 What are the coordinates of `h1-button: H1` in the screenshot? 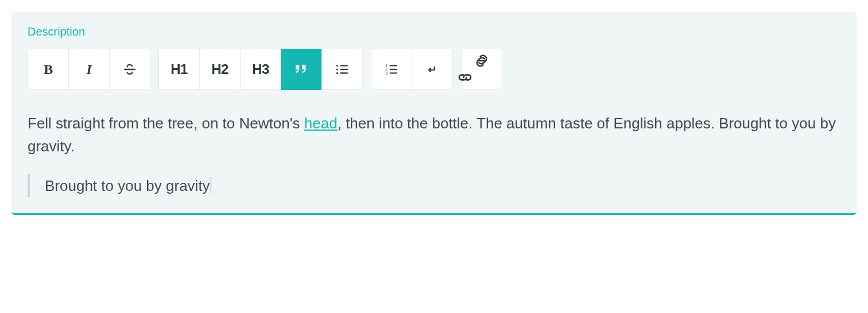 It's located at (179, 69).